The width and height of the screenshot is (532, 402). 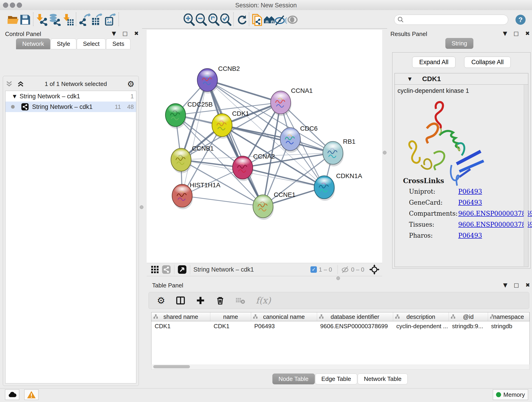 I want to click on gene-entry-header: ▼ CDK1, so click(x=461, y=79).